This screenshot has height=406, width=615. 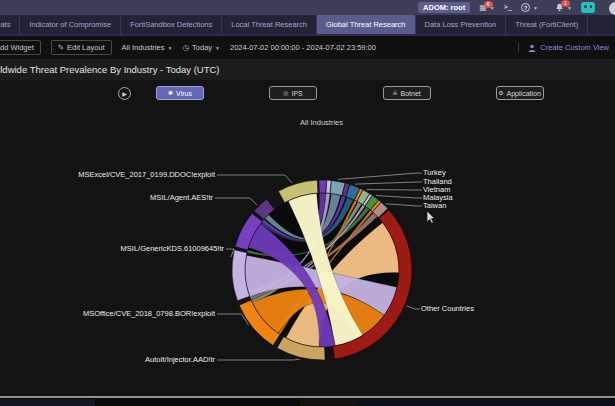 I want to click on chord-label-generickds: MSIL/GenericKDS.61009645!tr, so click(x=172, y=248).